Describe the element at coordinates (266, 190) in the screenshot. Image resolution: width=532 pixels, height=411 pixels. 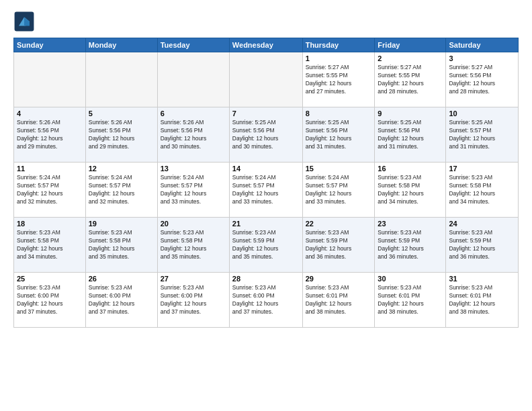
I see `calendar-cell: 14Sunrise: 5:24 AM Sunset: 5:57 PM Dayli…` at that location.